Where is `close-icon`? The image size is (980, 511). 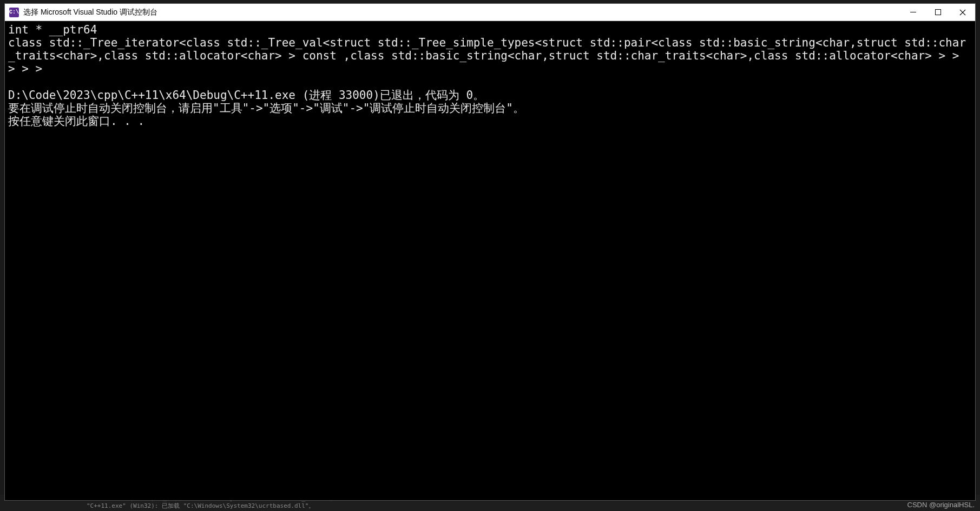 close-icon is located at coordinates (963, 12).